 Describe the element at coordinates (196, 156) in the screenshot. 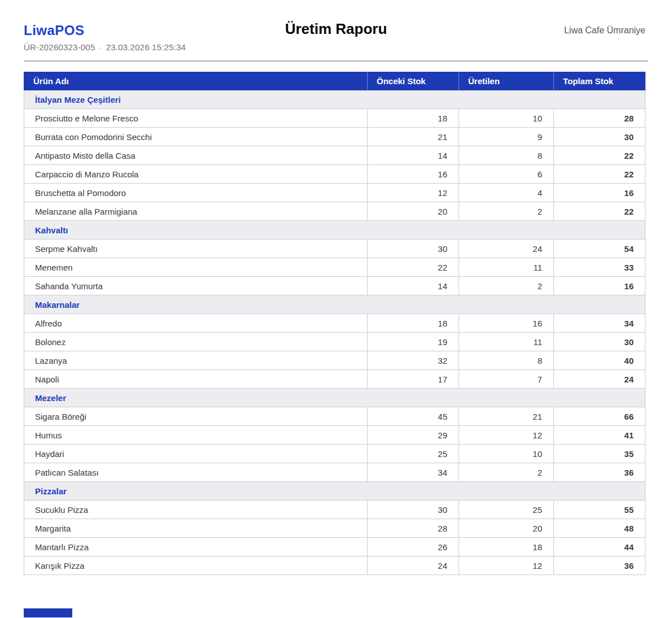

I see `product-name: Antipasto Misto della Casa` at that location.